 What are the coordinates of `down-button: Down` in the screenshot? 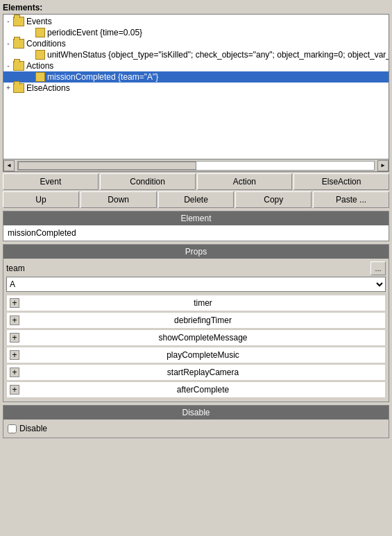 It's located at (119, 200).